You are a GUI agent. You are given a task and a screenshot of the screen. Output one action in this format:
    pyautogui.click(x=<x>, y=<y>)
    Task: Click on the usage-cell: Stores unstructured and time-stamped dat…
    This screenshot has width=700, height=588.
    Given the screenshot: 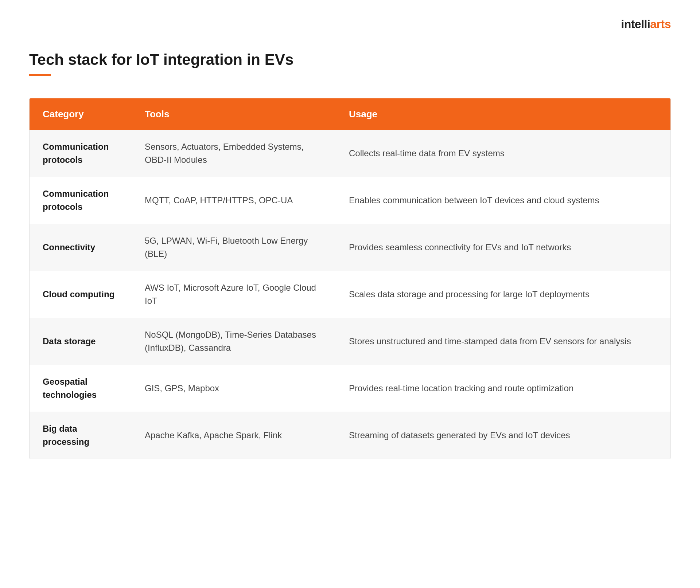 What is the action you would take?
    pyautogui.click(x=503, y=342)
    